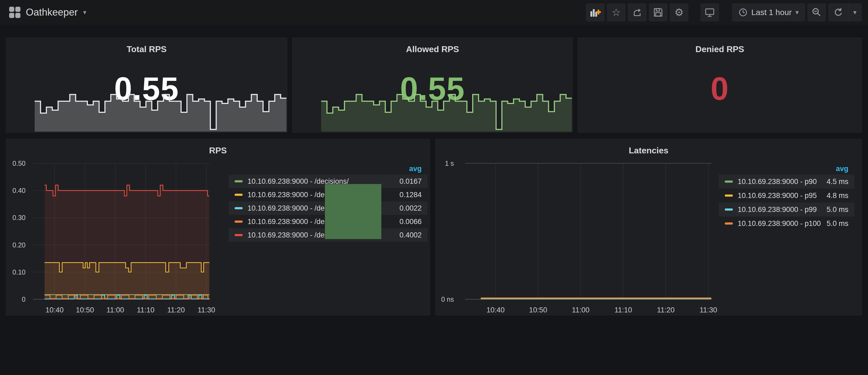 The height and width of the screenshot is (375, 868). What do you see at coordinates (817, 12) in the screenshot?
I see `zoom-out-icon` at bounding box center [817, 12].